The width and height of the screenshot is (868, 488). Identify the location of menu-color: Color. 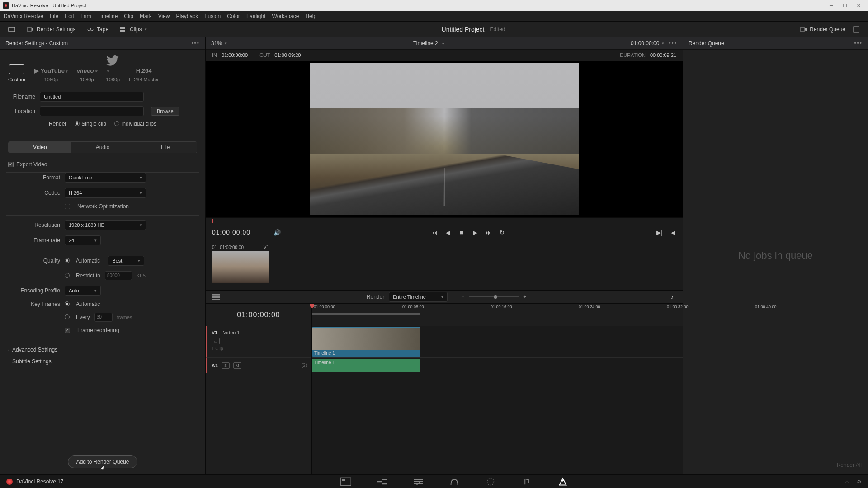
(233, 16).